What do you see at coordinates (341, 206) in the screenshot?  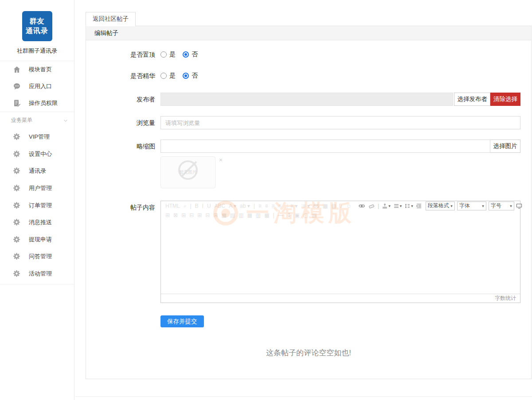 I see `toolbar-icon: ♪` at bounding box center [341, 206].